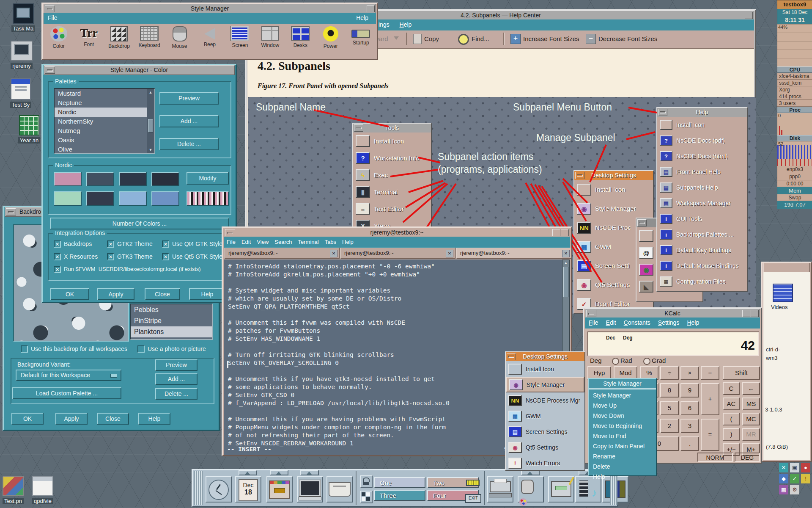  What do you see at coordinates (139, 70) in the screenshot?
I see `color-titlebar: Style Manager - Color` at bounding box center [139, 70].